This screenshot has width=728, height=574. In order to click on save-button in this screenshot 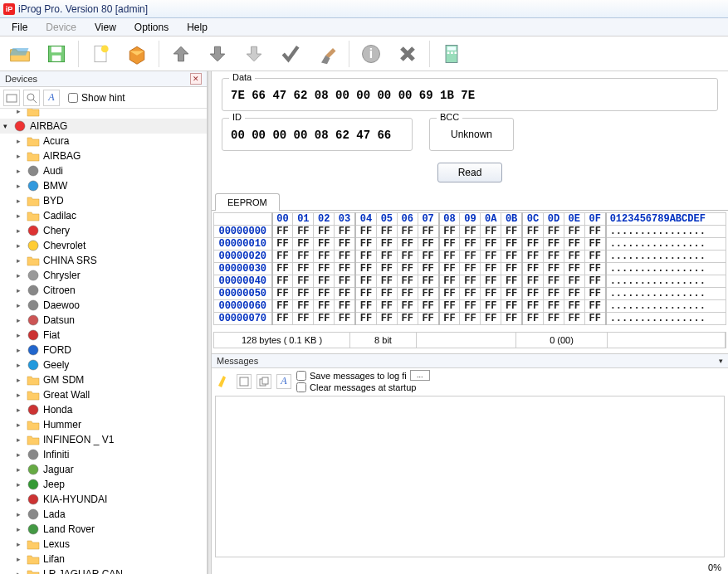, I will do `click(56, 54)`.